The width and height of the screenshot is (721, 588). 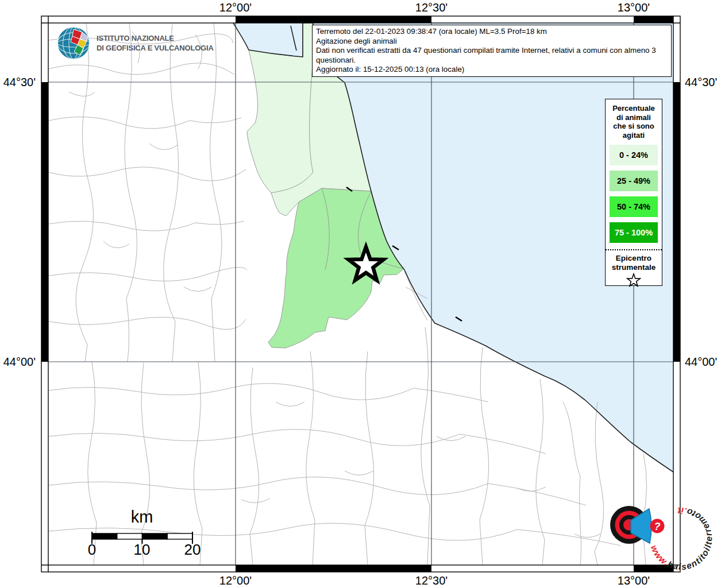 What do you see at coordinates (236, 581) in the screenshot?
I see `lon-label-bottom-0: 12°00'` at bounding box center [236, 581].